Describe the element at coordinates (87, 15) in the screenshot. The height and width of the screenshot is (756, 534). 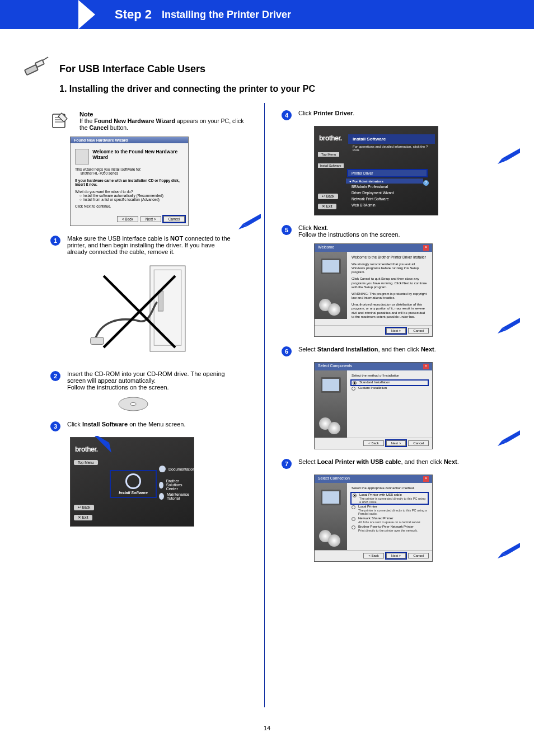
I see `header-arrow` at that location.